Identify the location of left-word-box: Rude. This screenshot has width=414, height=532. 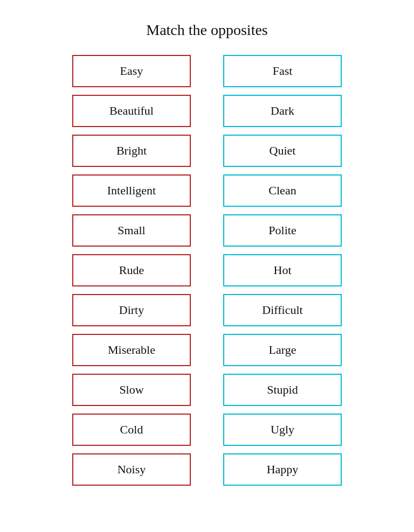
(132, 270).